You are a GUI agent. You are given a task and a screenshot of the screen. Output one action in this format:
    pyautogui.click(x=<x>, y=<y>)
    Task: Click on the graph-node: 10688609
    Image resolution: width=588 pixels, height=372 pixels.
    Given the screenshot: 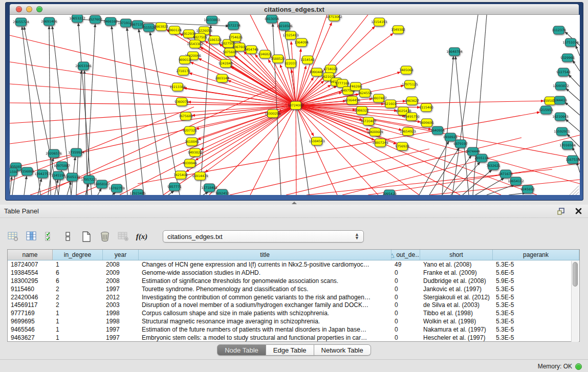 What is the action you would take?
    pyautogui.click(x=375, y=132)
    